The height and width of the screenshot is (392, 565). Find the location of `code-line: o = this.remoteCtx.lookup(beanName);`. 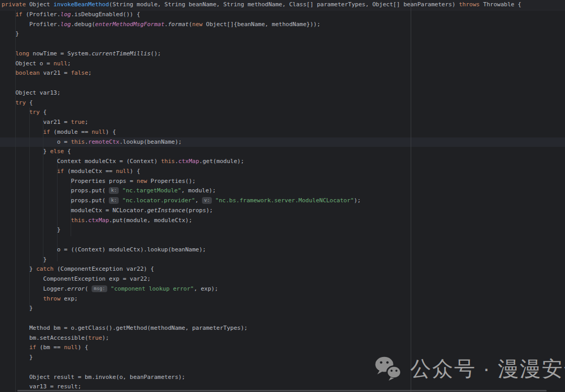

code-line: o = this.remoteCtx.lookup(beanName); is located at coordinates (282, 142).